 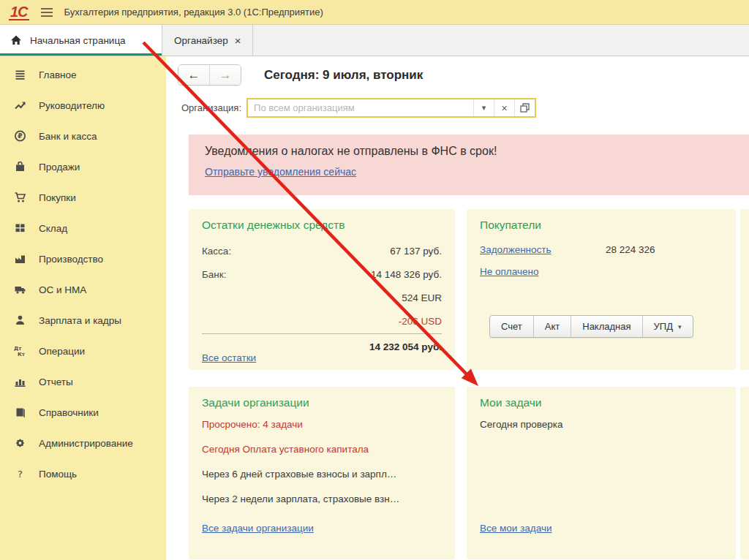 What do you see at coordinates (20, 412) in the screenshot?
I see `books-icon` at bounding box center [20, 412].